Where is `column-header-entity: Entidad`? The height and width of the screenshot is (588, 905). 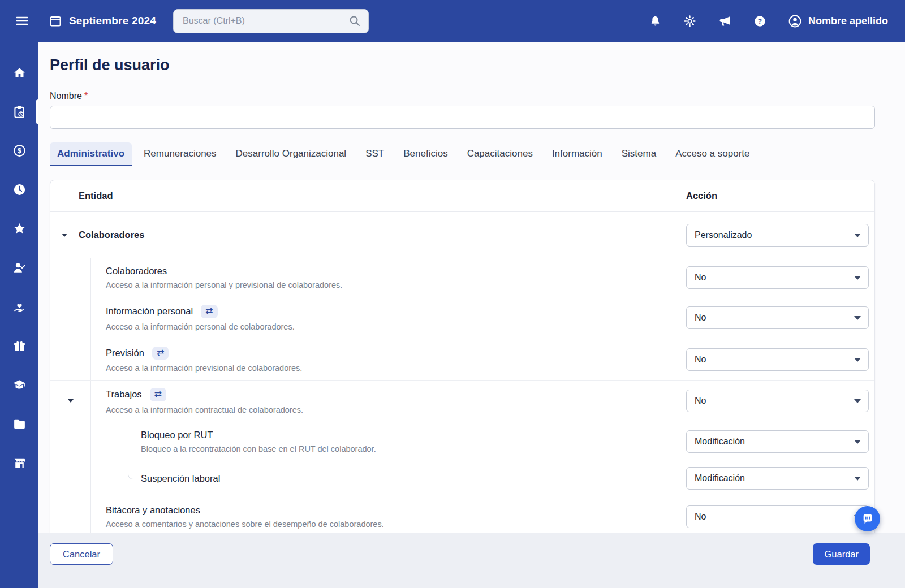
column-header-entity: Entidad is located at coordinates (368, 196).